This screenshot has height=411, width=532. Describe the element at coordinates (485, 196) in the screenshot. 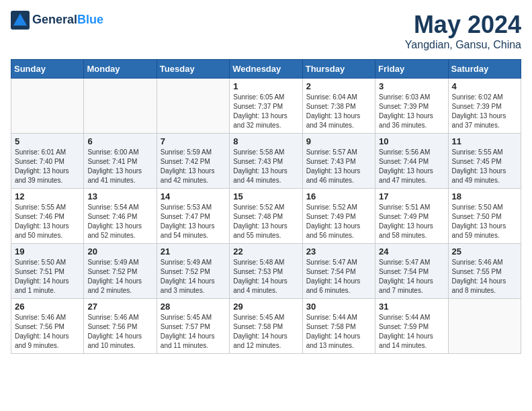

I see `day-number: 18` at that location.